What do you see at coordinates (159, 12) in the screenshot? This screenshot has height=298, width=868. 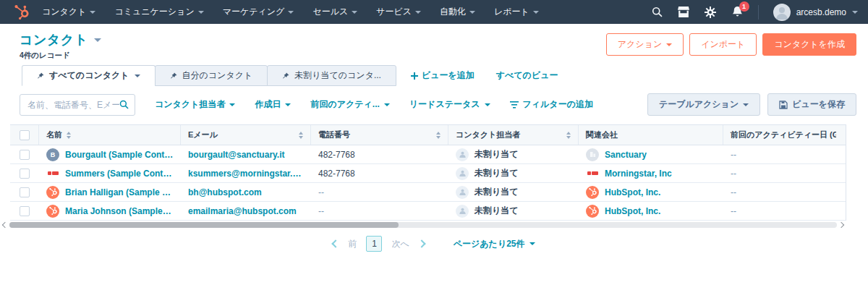 I see `nav-item-conversations: コミュニケーション` at bounding box center [159, 12].